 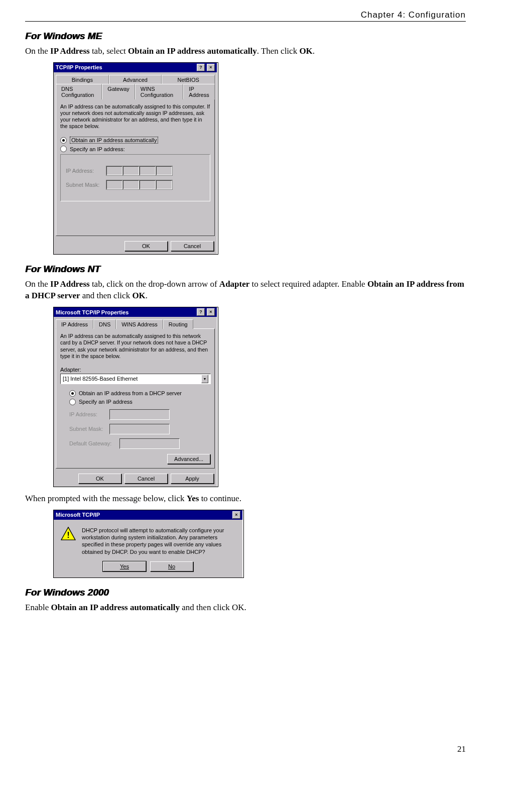 What do you see at coordinates (136, 397) in the screenshot?
I see `dialog-tcpip-nt: Microsoft TCP/IP Properties ? × IP Addre…` at bounding box center [136, 397].